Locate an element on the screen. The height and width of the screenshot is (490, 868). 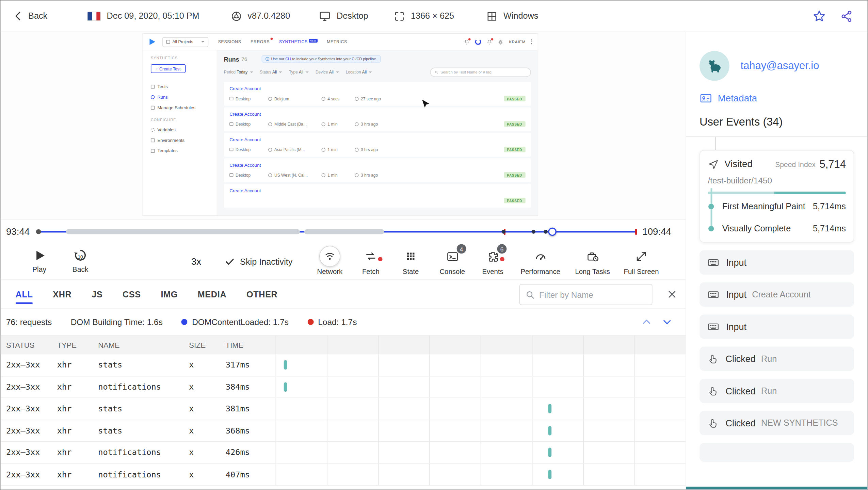
user-event-card: Input Create Account is located at coordinates (777, 295).